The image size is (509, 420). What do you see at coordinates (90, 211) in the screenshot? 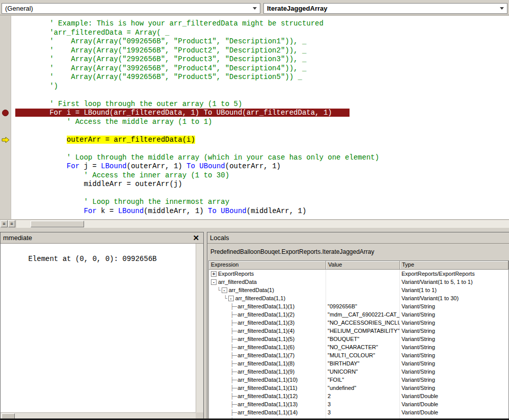
I see `code-segment: For` at bounding box center [90, 211].